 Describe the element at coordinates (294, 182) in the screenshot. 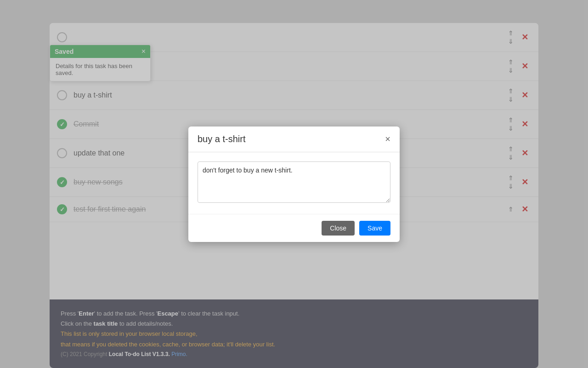

I see `task-notes-textarea` at that location.